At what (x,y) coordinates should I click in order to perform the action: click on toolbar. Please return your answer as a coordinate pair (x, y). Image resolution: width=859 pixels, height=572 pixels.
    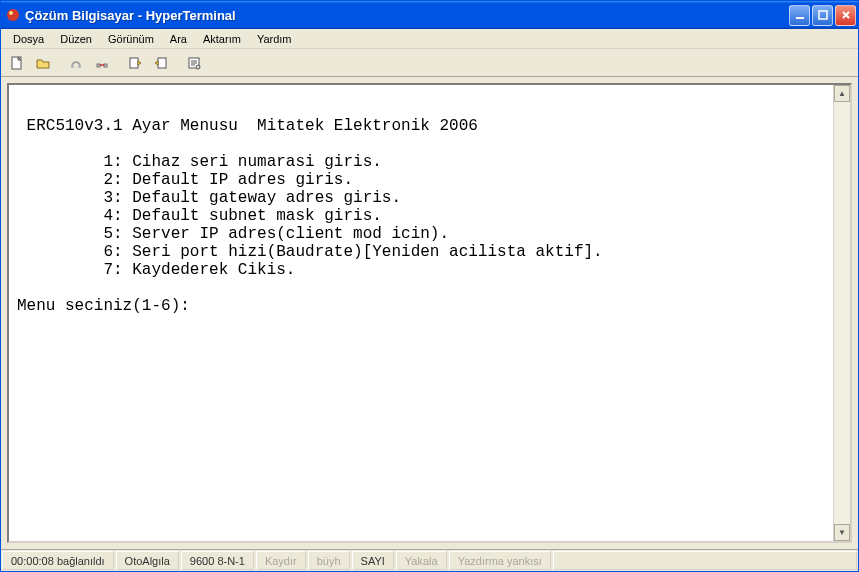
    Looking at the image, I should click on (430, 63).